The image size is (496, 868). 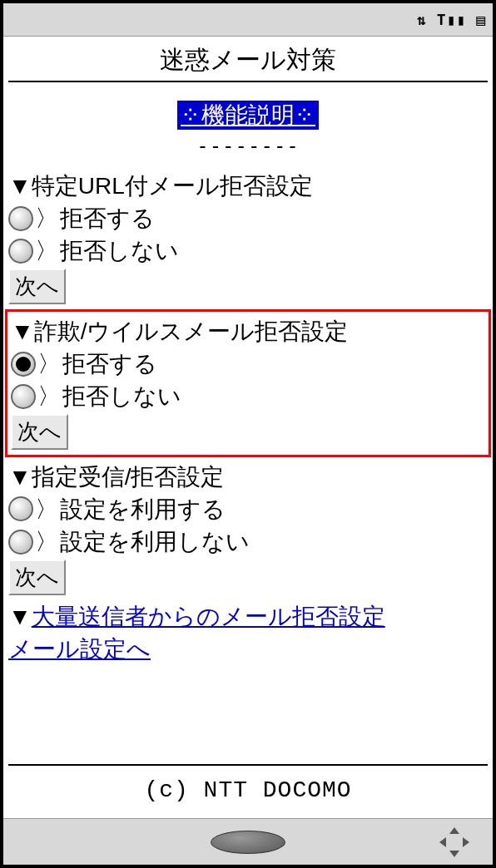 I want to click on section-bulk-sender: ▼大量送信者からのメール拒否設定, so click(x=248, y=617).